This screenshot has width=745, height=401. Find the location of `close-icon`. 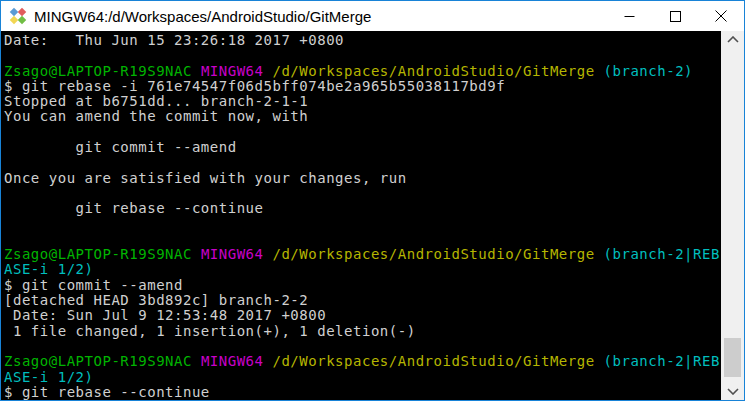

close-icon is located at coordinates (721, 16).